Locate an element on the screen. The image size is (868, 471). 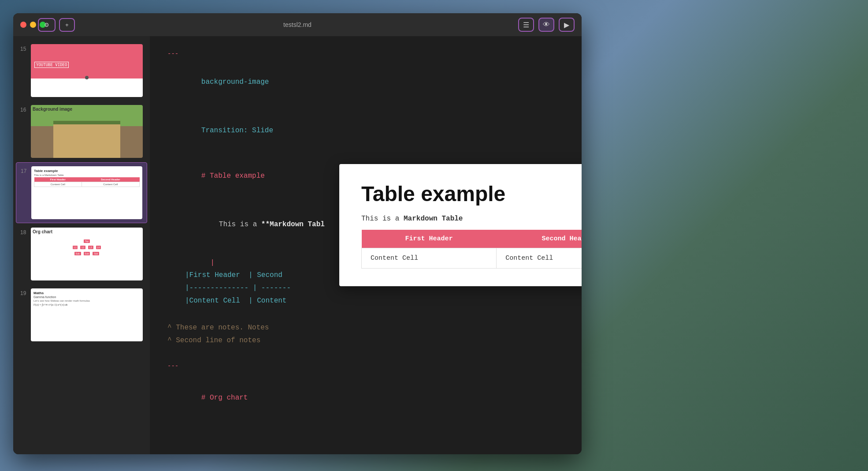
slide-item-16: 16 Background image is located at coordinates (82, 131).